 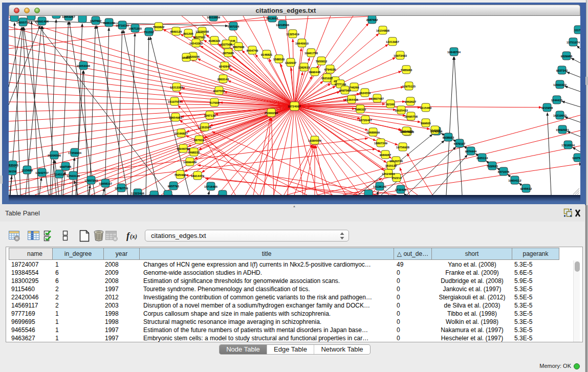 I want to click on svg-text: 16640910, so click(x=302, y=43).